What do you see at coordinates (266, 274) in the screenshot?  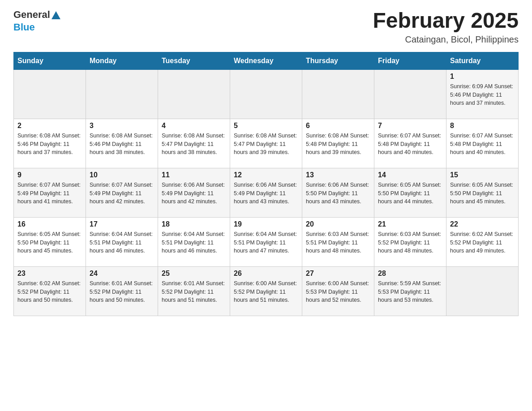 I see `day-number: 26` at bounding box center [266, 274].